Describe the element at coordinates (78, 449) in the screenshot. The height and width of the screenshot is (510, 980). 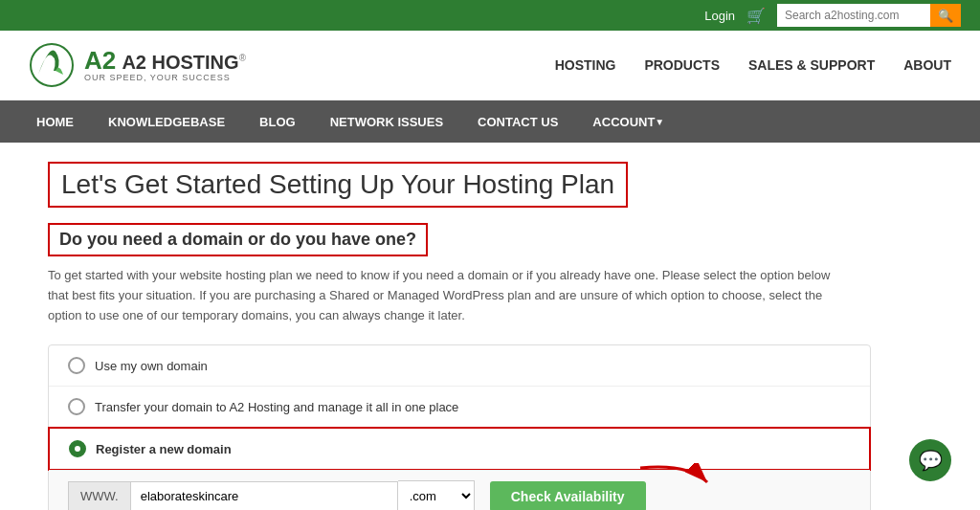
I see `radio-register-domain` at that location.